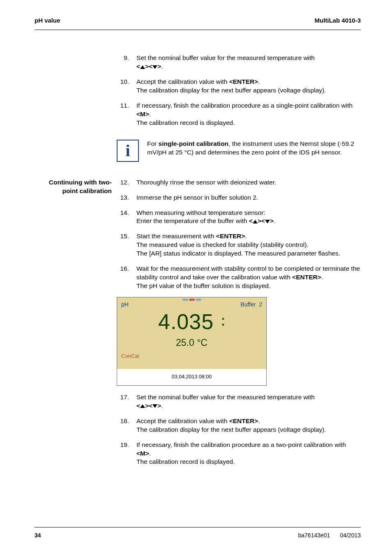  Describe the element at coordinates (128, 151) in the screenshot. I see `info-icon: i` at that location.